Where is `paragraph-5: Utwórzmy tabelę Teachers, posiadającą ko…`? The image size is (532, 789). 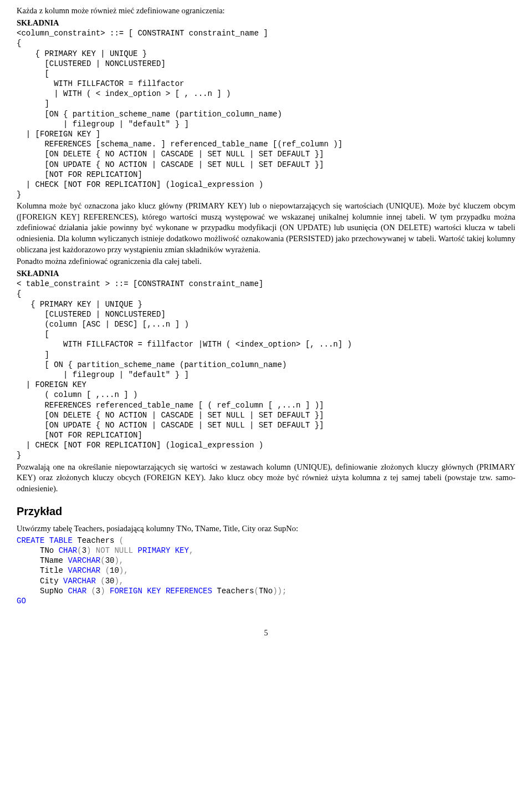
paragraph-5: Utwórzmy tabelę Teachers, posiadającą ko… is located at coordinates (266, 529).